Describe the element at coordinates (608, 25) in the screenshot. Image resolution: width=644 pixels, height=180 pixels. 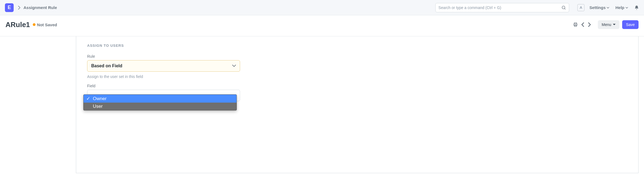
I see `menu-button: Menu` at that location.